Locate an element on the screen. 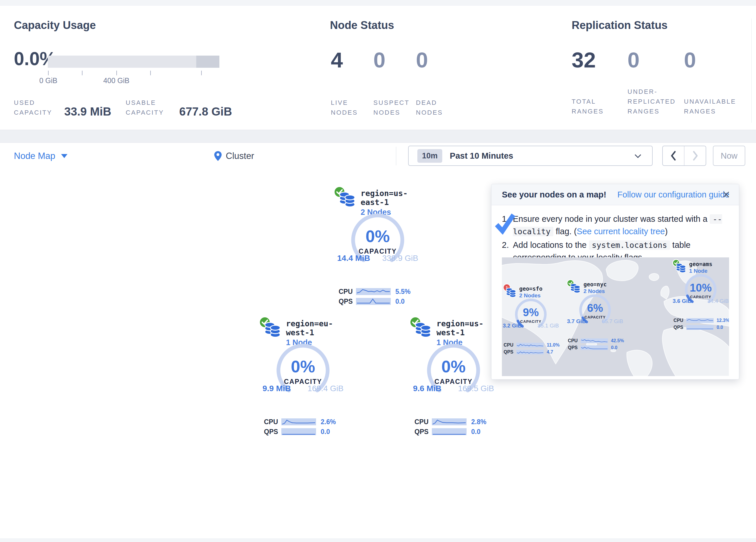 This screenshot has height=542, width=756. capacity-gauge: 0% CAPACITY 9.9 MiB 169.4 GiB is located at coordinates (303, 371).